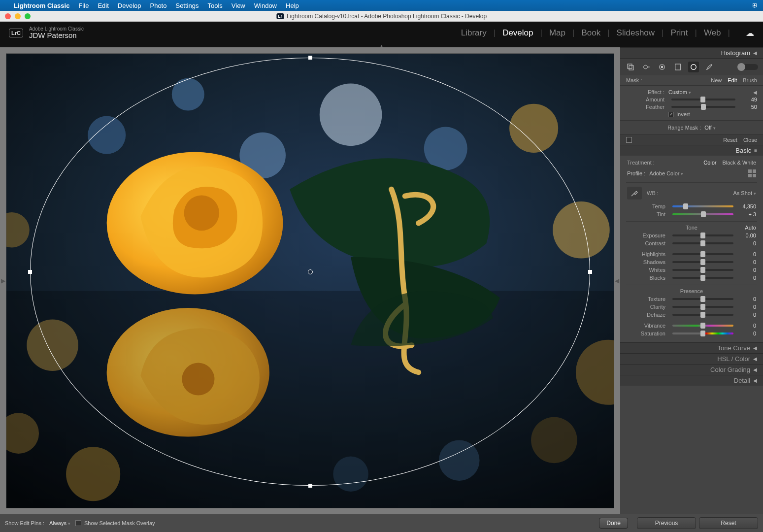 The width and height of the screenshot is (763, 532). I want to click on effect-select: Custom▾, so click(680, 92).